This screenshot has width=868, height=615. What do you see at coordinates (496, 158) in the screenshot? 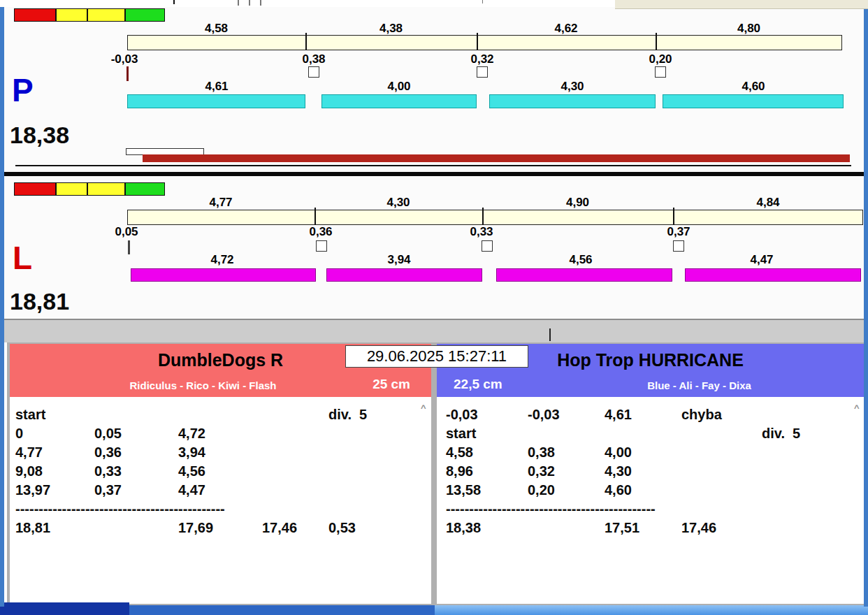
I see `p-race-progress-bar` at bounding box center [496, 158].